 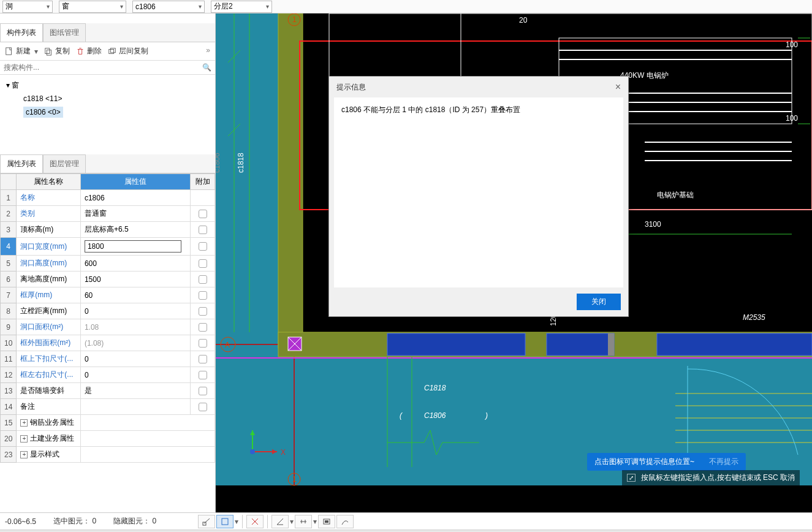 I want to click on svg-text: 20, so click(x=523, y=20).